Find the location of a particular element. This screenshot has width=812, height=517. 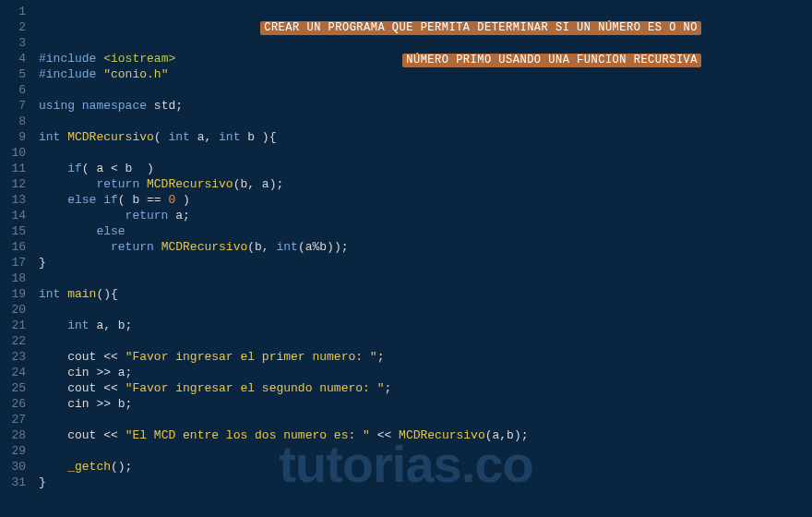

code-line: cout << "Favor ingresar el segundo numer… is located at coordinates (425, 388).